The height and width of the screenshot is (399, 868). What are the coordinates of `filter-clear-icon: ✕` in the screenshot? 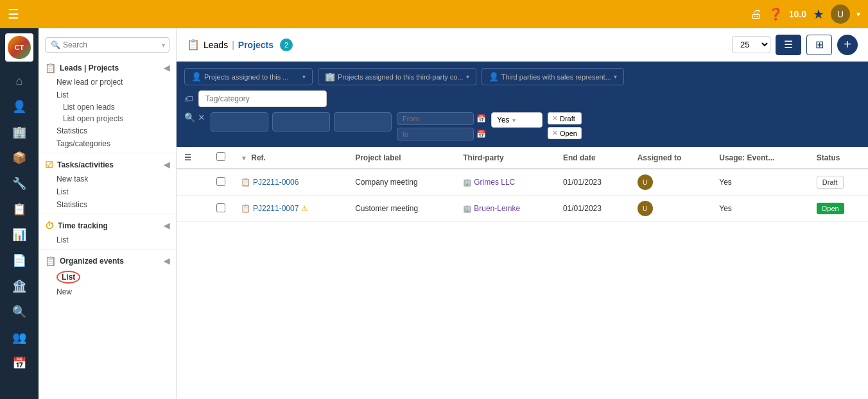 It's located at (202, 117).